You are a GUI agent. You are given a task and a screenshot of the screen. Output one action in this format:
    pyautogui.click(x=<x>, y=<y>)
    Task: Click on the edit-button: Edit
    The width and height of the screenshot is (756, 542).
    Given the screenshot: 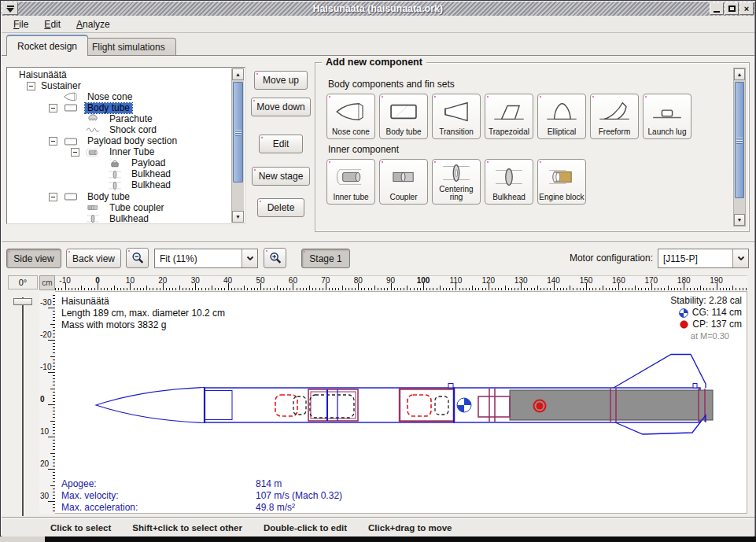 What is the action you would take?
    pyautogui.click(x=281, y=144)
    